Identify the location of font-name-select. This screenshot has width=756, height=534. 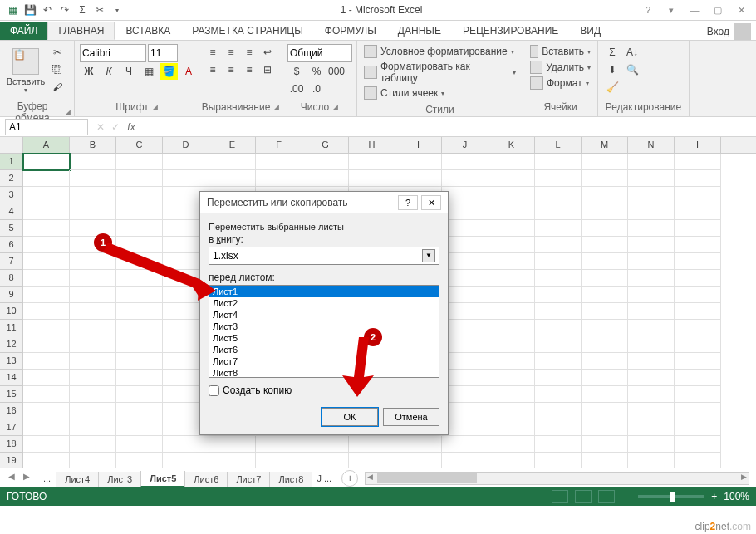
(113, 53).